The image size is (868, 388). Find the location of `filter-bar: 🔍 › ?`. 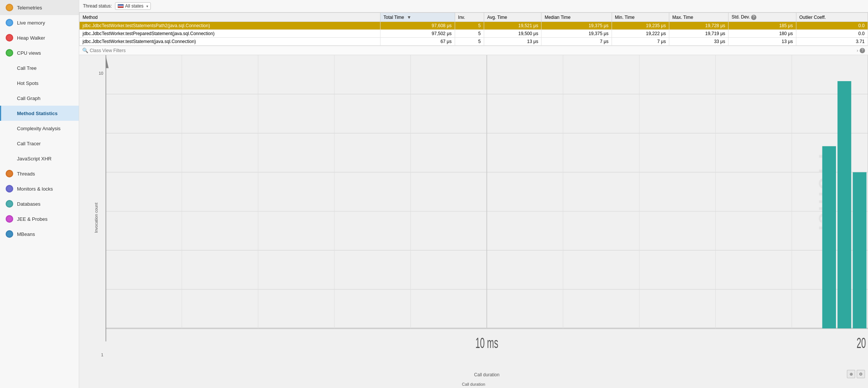

filter-bar: 🔍 › ? is located at coordinates (474, 51).